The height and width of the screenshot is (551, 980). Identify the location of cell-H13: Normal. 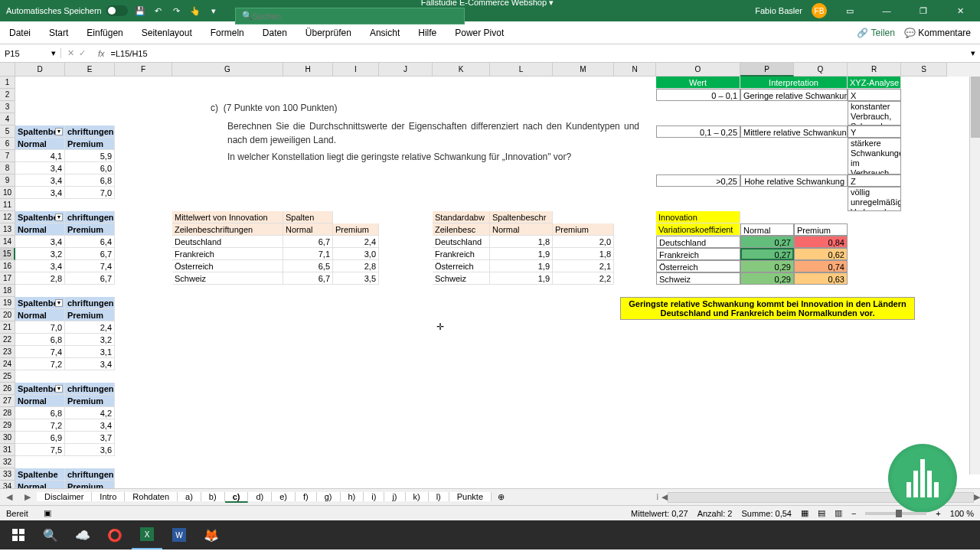
(308, 230).